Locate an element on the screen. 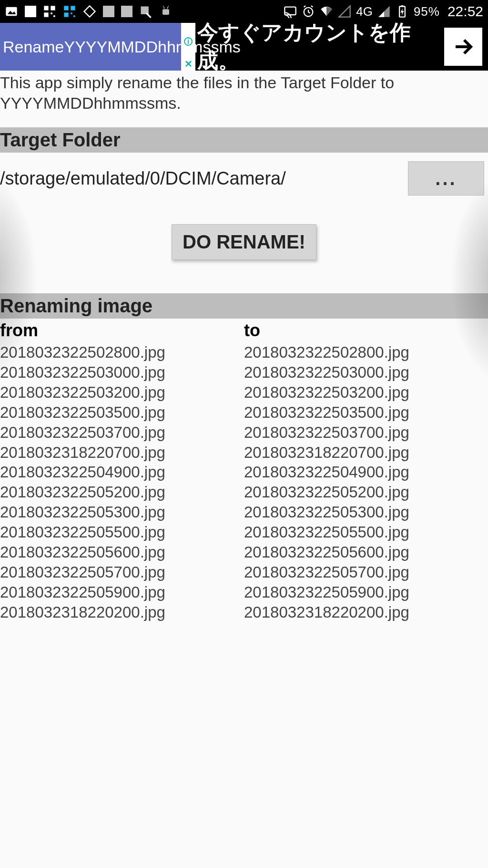  network-label: 4G is located at coordinates (364, 11).